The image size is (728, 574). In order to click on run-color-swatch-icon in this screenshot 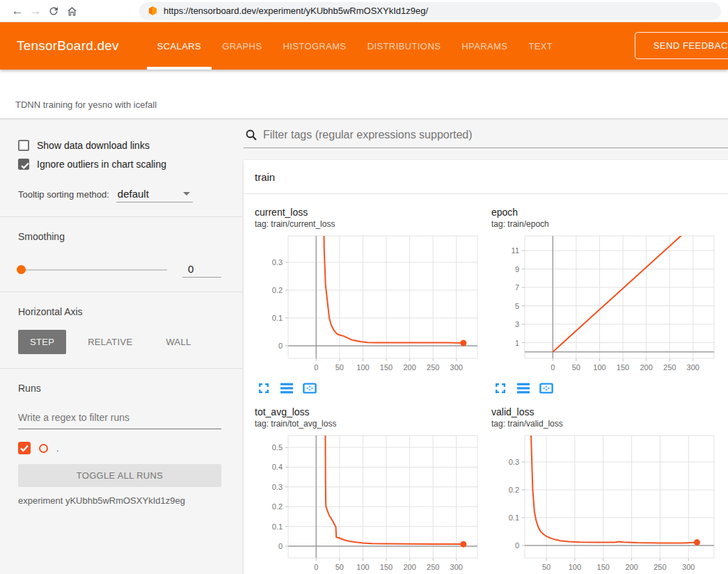, I will do `click(43, 448)`.